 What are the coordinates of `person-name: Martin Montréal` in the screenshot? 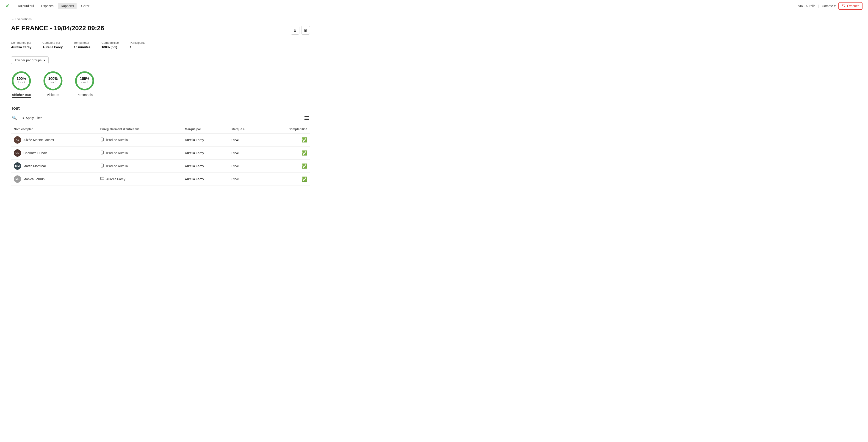 It's located at (34, 166).